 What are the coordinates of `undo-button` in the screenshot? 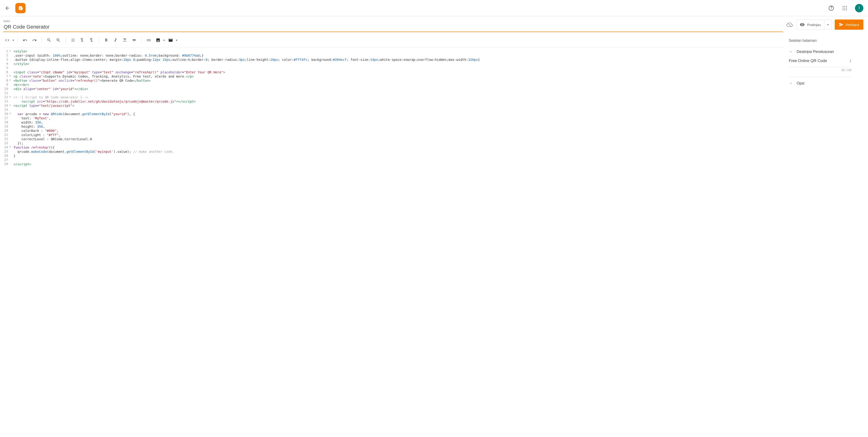 It's located at (25, 40).